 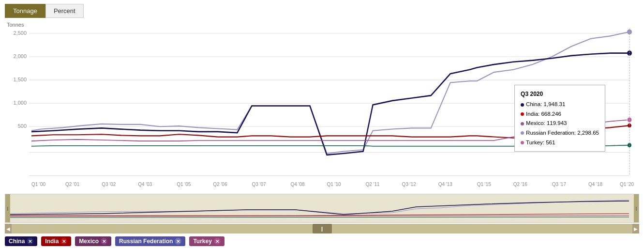 What do you see at coordinates (150, 241) in the screenshot?
I see `legend-item-russia: Russian Federation ✕` at bounding box center [150, 241].